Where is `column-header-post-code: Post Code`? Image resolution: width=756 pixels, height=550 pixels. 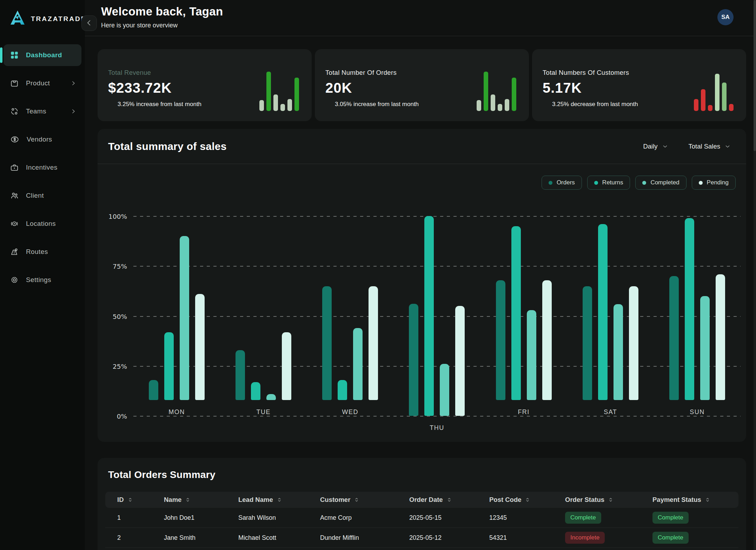
column-header-post-code: Post Code is located at coordinates (527, 500).